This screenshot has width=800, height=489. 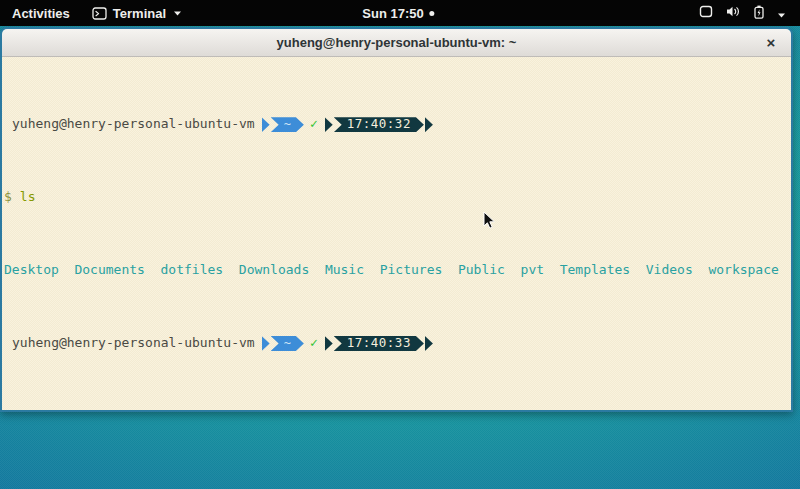 What do you see at coordinates (398, 344) in the screenshot?
I see `prompt-line-2: yuheng@henry-personal-ubuntu-vm ~ ✓ 17:4…` at bounding box center [398, 344].